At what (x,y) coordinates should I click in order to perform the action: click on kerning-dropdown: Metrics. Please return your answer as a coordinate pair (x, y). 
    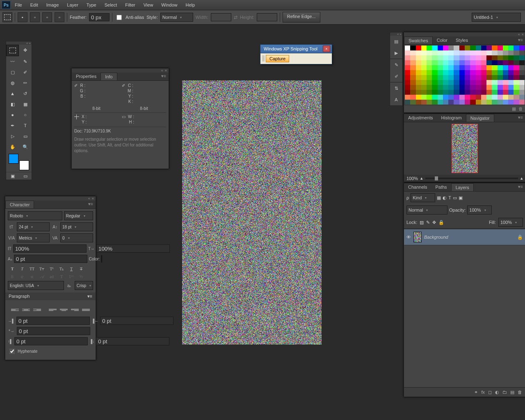
    Looking at the image, I should click on (33, 238).